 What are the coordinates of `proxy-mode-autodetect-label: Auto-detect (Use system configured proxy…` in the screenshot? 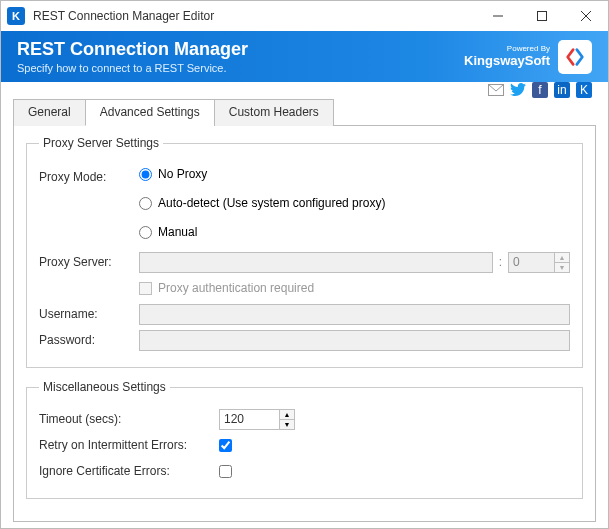 It's located at (272, 203).